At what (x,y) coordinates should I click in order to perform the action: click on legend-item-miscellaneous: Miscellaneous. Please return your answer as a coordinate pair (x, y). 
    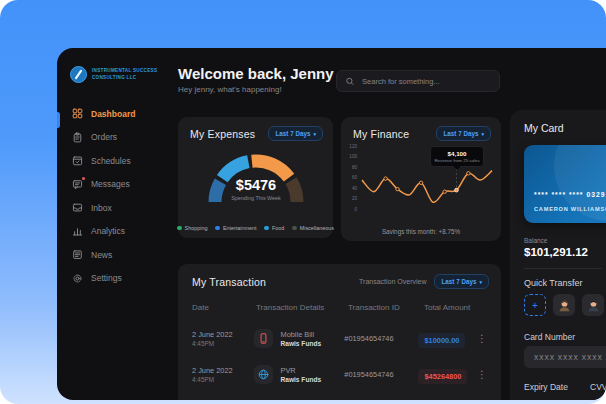
    Looking at the image, I should click on (313, 228).